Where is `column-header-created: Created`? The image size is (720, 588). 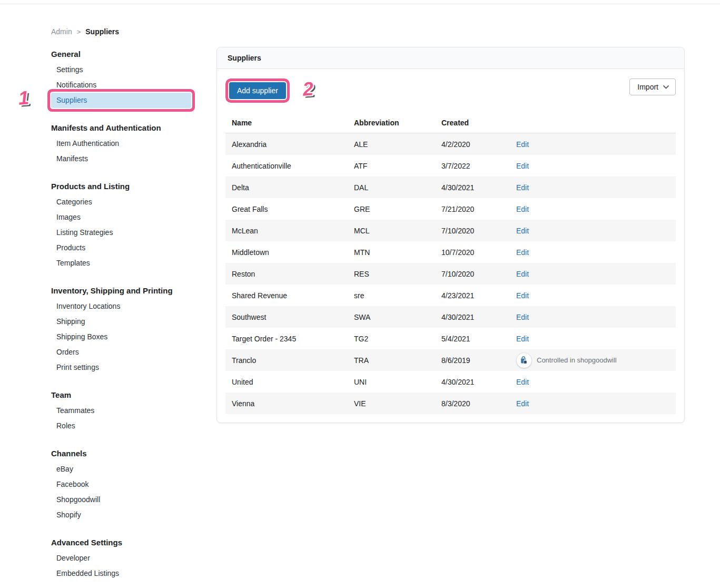
column-header-created: Created is located at coordinates (472, 123).